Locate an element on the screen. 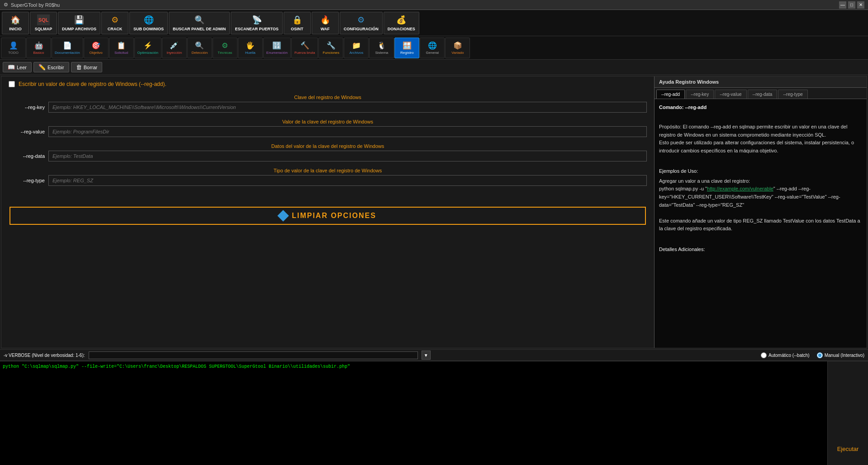 The width and height of the screenshot is (868, 465). verbose-input is located at coordinates (253, 356).